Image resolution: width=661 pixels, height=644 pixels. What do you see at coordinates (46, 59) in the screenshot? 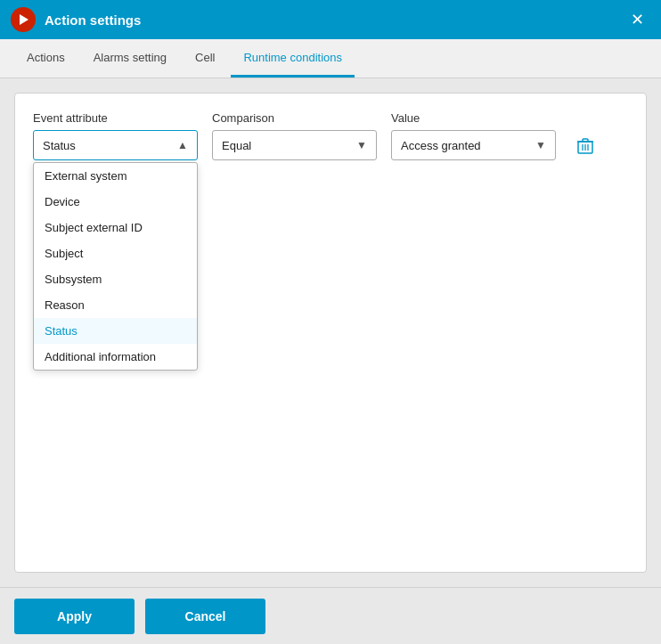
I see `tab-actions: Actions` at bounding box center [46, 59].